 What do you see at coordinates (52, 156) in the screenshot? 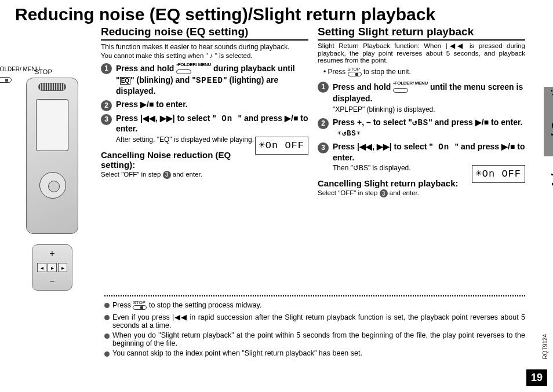
I see `recorder-device-icon` at bounding box center [52, 156].